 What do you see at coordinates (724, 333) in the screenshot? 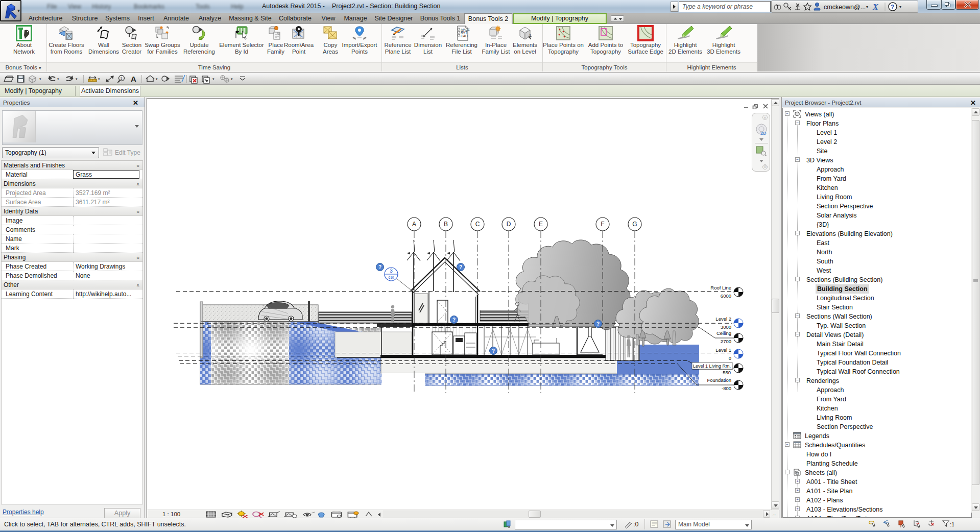
I see `svg-text: Ceiling` at bounding box center [724, 333].